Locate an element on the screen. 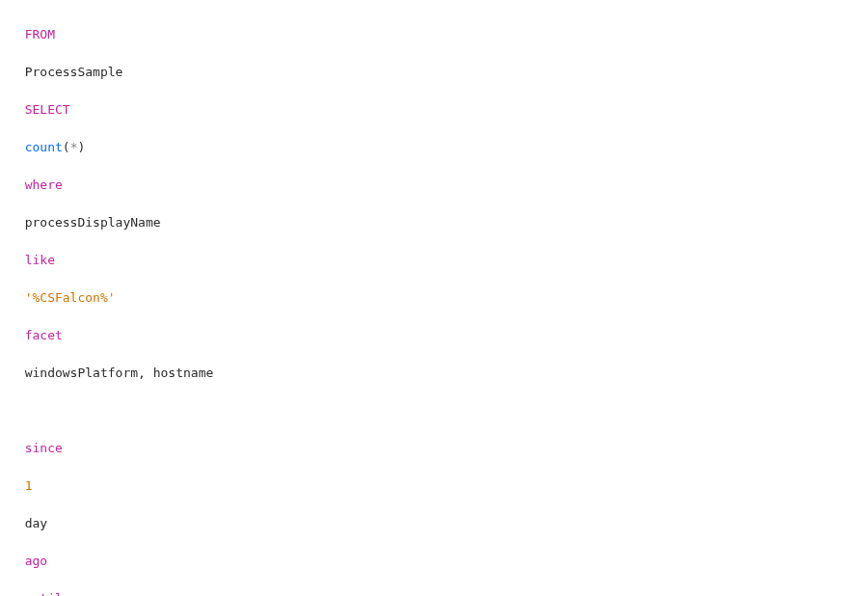 Image resolution: width=868 pixels, height=596 pixels. kw-select: SELECT is located at coordinates (48, 110).